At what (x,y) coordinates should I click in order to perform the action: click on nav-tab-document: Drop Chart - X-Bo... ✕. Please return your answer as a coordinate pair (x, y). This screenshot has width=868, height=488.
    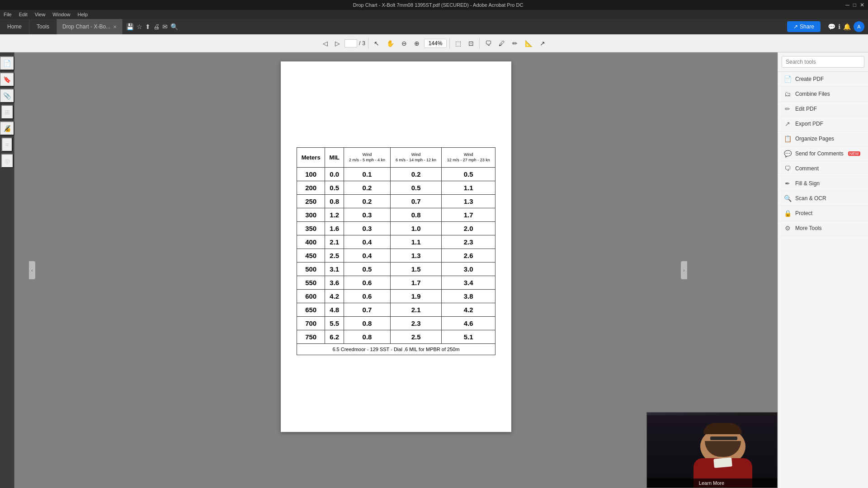
    Looking at the image, I should click on (90, 27).